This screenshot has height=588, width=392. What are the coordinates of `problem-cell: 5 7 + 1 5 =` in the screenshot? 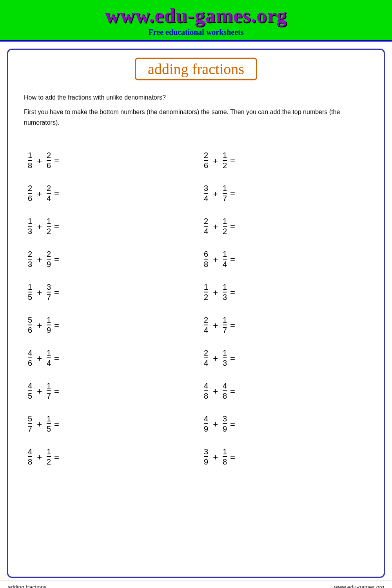 It's located at (108, 424).